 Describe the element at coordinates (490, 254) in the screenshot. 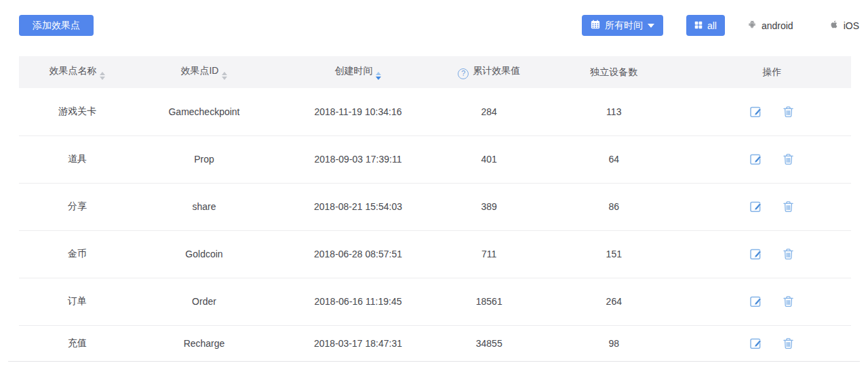

I see `cell-value: 711` at that location.